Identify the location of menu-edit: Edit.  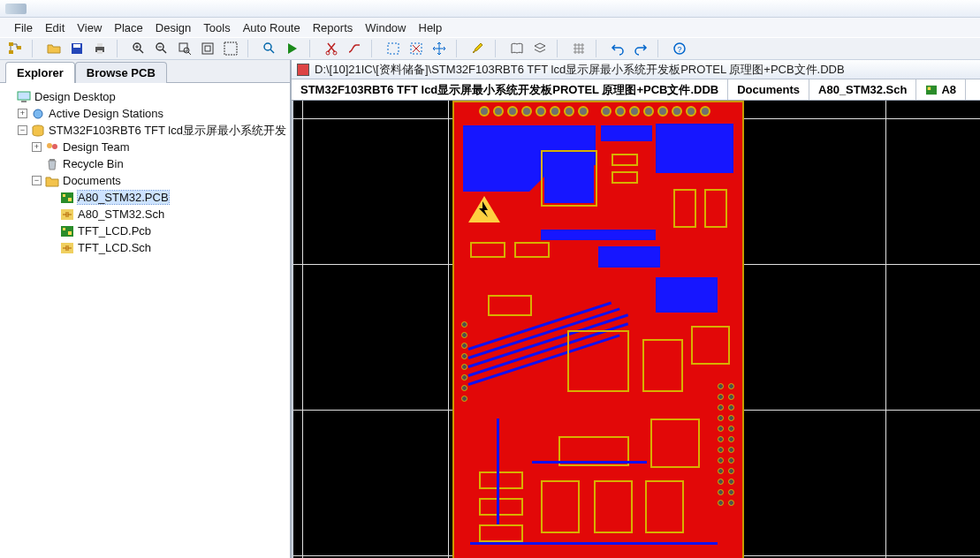
(55, 28).